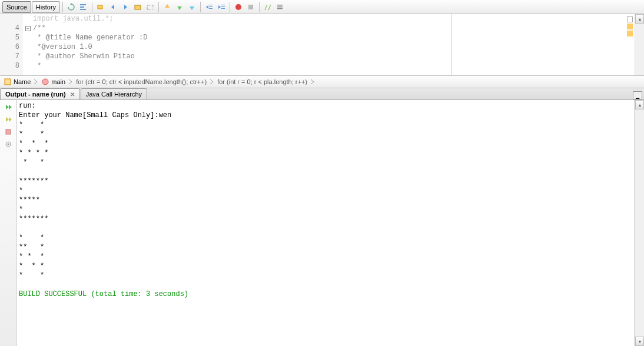 The height and width of the screenshot is (346, 644). I want to click on format-icon, so click(84, 7).